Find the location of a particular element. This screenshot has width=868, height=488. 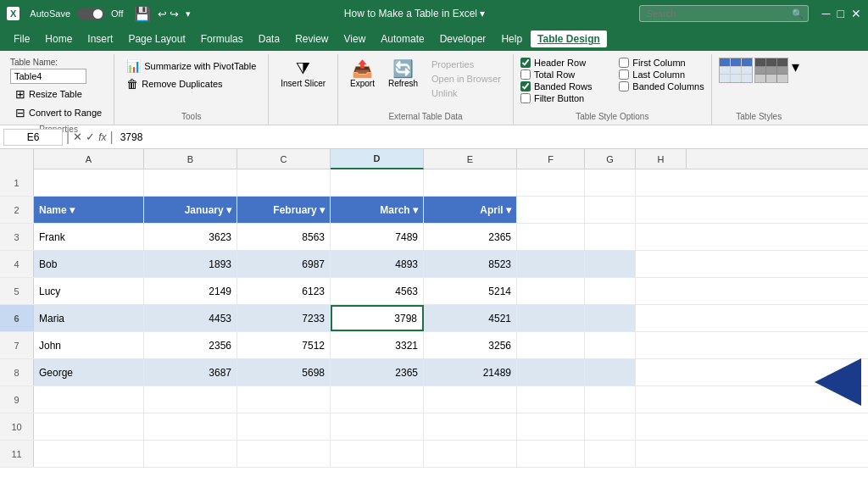

autosave-toggle is located at coordinates (91, 14).